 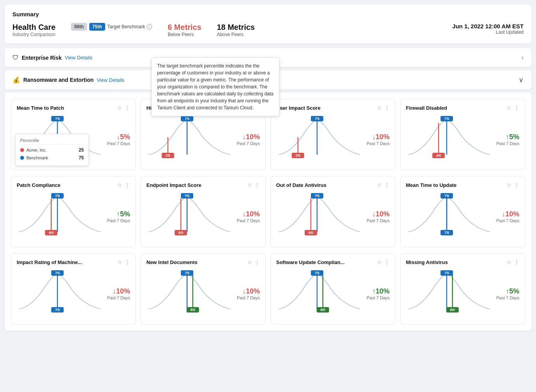 What do you see at coordinates (517, 185) in the screenshot?
I see `more-icon-8: ⋮` at bounding box center [517, 185].